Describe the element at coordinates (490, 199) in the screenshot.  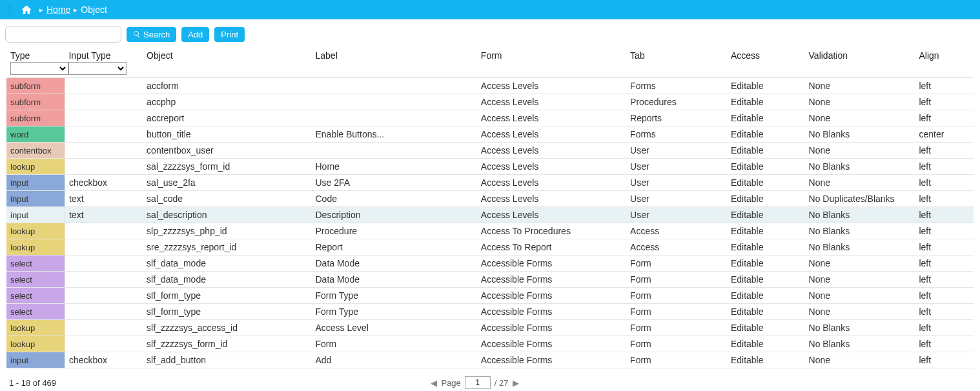
I see `table-row: inputtextsal_codeCodeAccess LevelsUserEd…` at that location.